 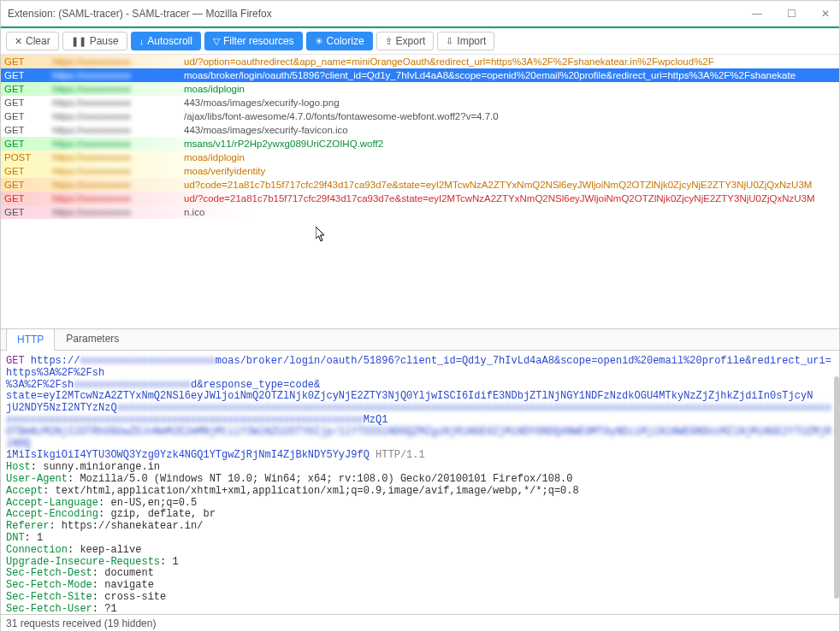 What do you see at coordinates (420, 41) in the screenshot?
I see `toolbar: ✕Clear ❚❚Pause ↓Autoscroll ▽Filter resou…` at bounding box center [420, 41].